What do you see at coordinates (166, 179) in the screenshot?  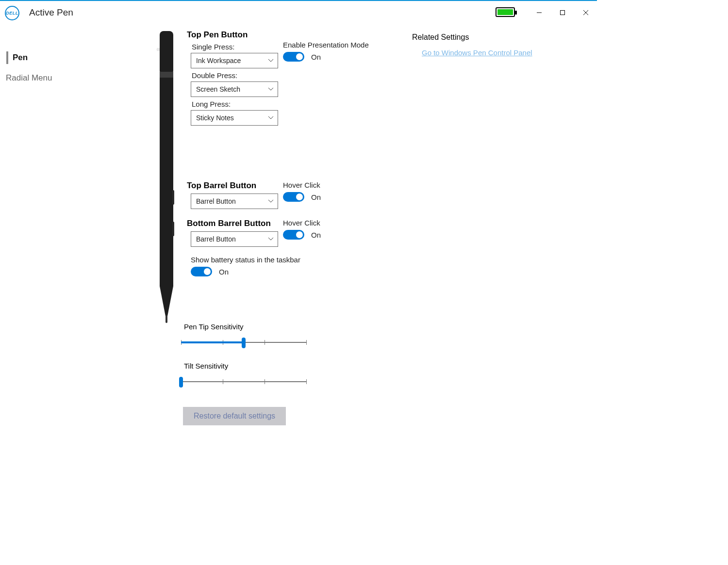 I see `pen-image` at bounding box center [166, 179].